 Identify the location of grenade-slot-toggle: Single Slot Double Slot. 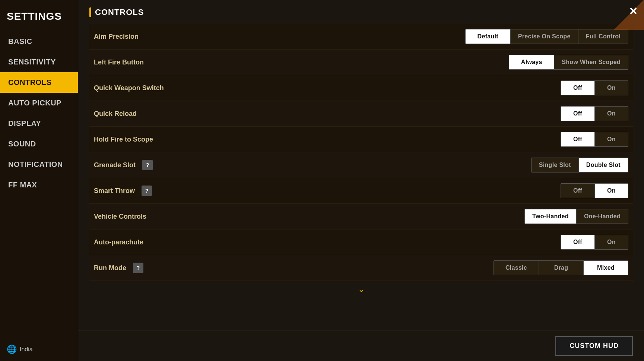
(580, 165).